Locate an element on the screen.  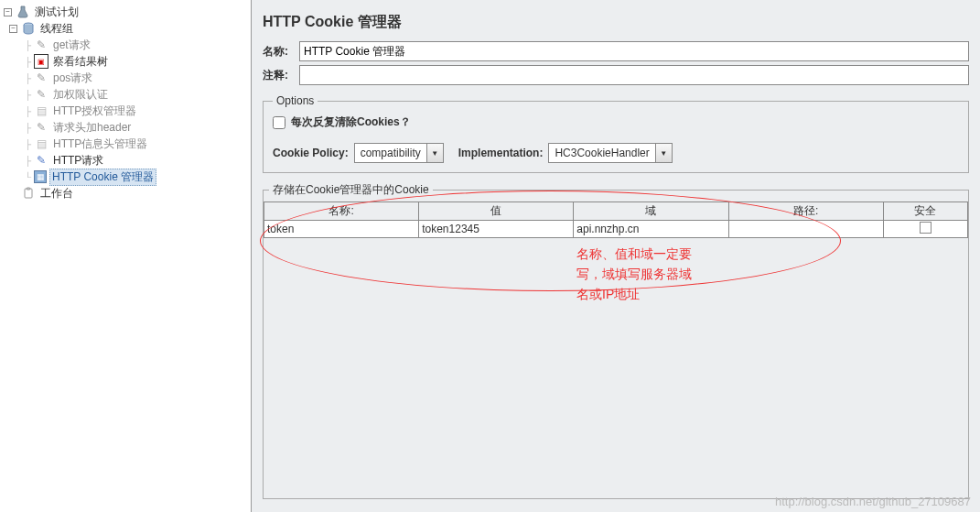
cookie-policy-select: compatibility ▼ is located at coordinates (399, 153).